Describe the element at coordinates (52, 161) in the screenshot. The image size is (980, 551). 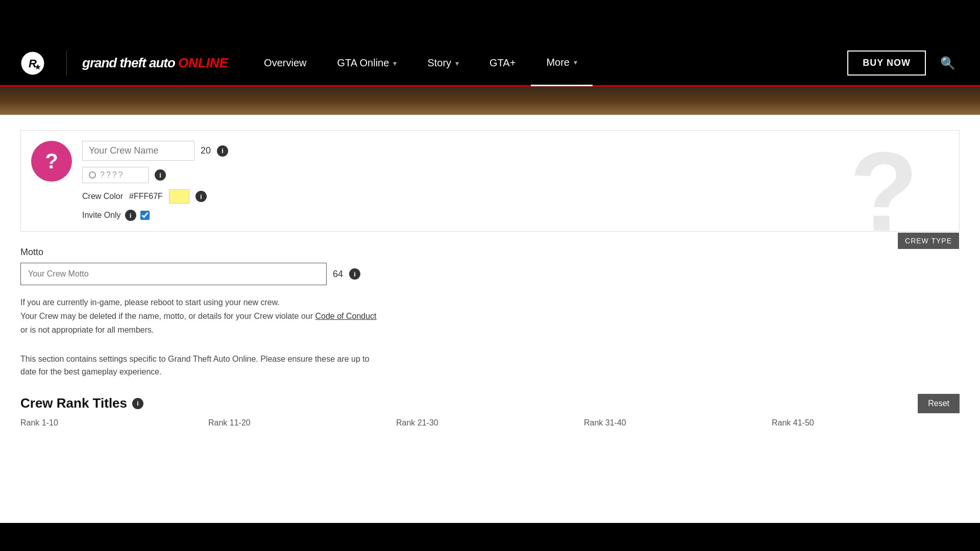
I see `crew-avatar-icon: ?` at that location.